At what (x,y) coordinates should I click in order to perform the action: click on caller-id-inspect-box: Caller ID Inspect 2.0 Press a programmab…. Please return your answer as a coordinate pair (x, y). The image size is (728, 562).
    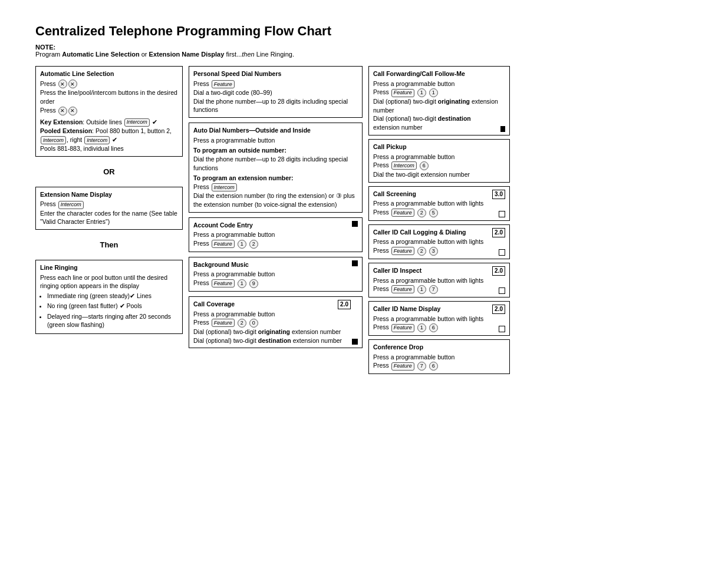
    Looking at the image, I should click on (439, 280).